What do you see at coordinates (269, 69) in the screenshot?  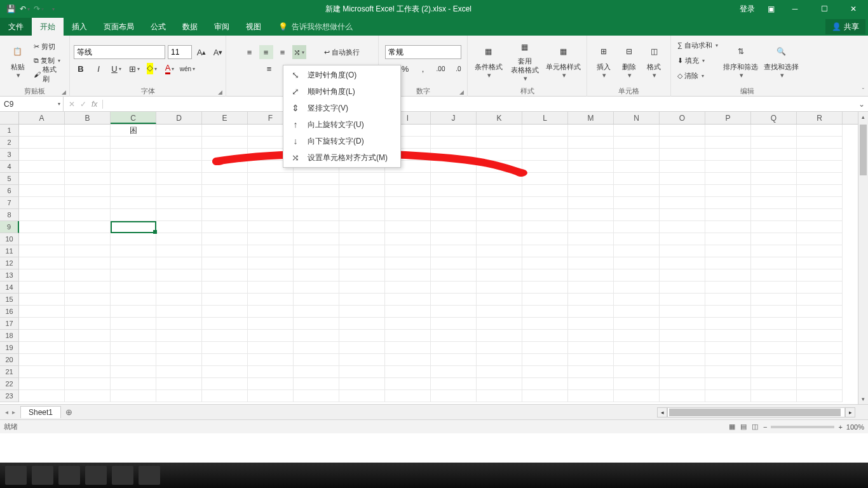 I see `align-left-icon: ≡` at bounding box center [269, 69].